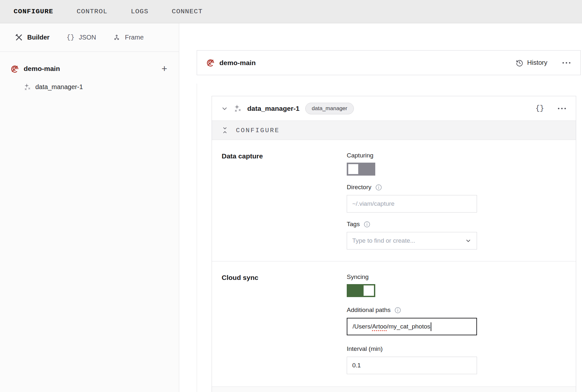  I want to click on syncing-label: Syncing, so click(412, 277).